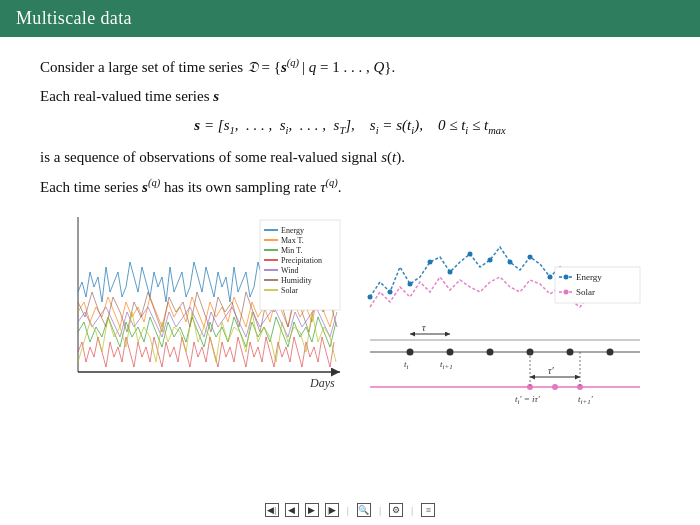 The image size is (700, 525). What do you see at coordinates (312, 510) in the screenshot?
I see `nav-icon-3: ▶` at bounding box center [312, 510].